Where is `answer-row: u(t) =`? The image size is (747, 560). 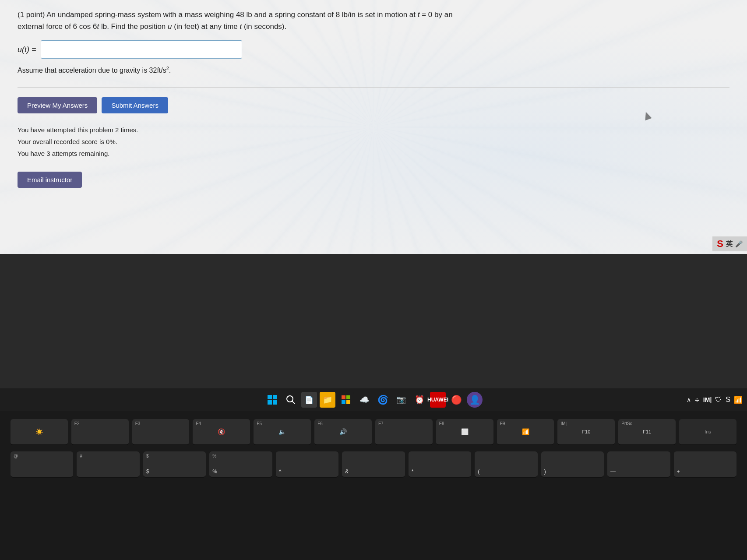
answer-row: u(t) = is located at coordinates (374, 49).